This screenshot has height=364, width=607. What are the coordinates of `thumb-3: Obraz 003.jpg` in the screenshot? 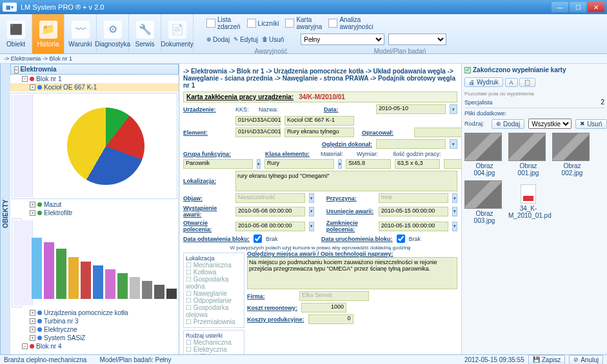 It's located at (484, 202).